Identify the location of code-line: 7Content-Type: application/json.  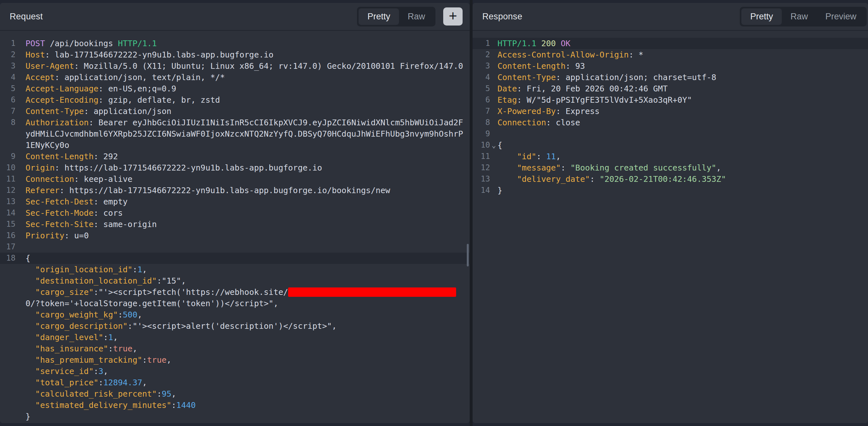
(235, 111).